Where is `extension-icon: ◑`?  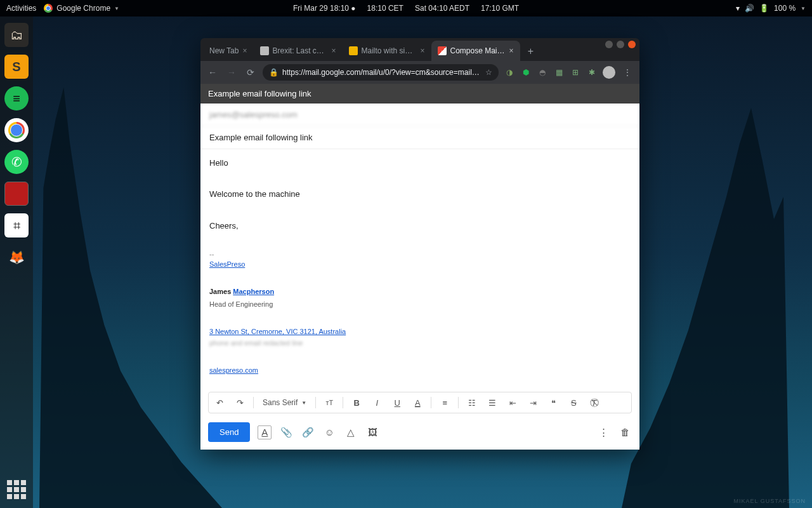
extension-icon: ◑ is located at coordinates (509, 72).